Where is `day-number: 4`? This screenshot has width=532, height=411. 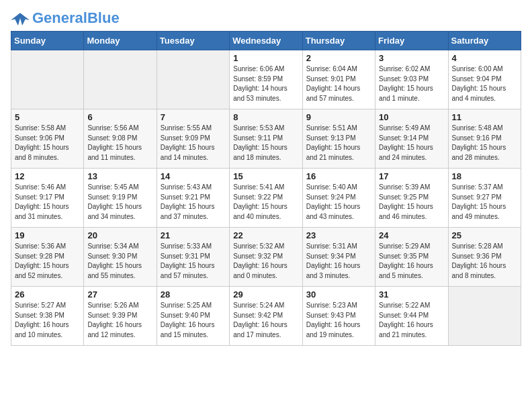
day-number: 4 is located at coordinates (485, 58).